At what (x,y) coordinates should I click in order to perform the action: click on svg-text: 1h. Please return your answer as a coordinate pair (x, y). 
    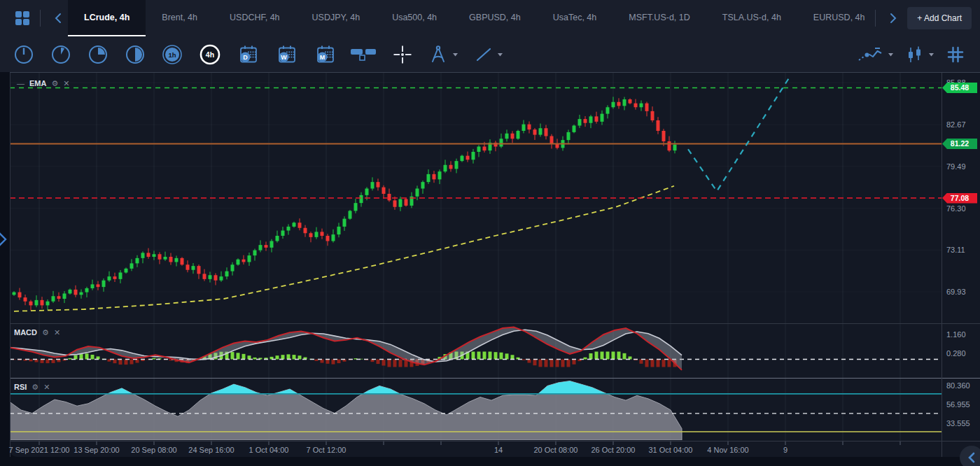
    Looking at the image, I should click on (172, 55).